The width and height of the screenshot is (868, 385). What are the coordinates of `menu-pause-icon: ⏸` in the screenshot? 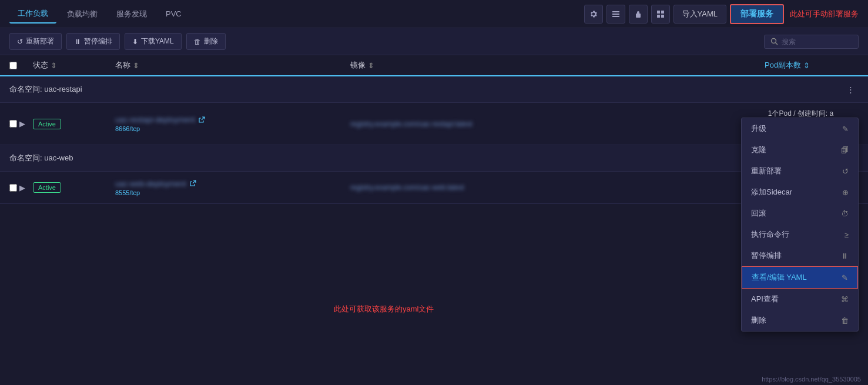 It's located at (845, 256).